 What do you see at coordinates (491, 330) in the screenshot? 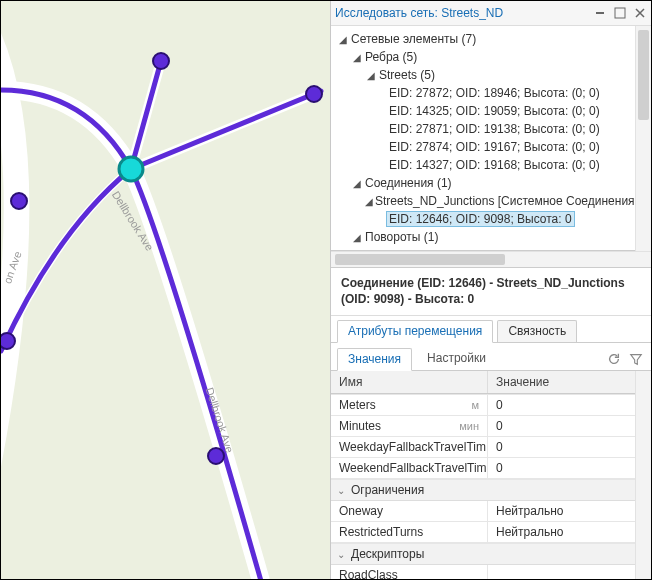
I see `detail-tabstrip: Атрибуты перемещения Связность` at bounding box center [491, 330].